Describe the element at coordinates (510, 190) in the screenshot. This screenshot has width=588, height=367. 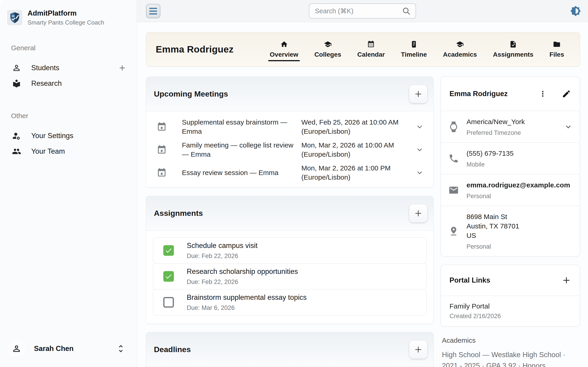
I see `email-row: emma.rodriguez@example.com Personal` at that location.